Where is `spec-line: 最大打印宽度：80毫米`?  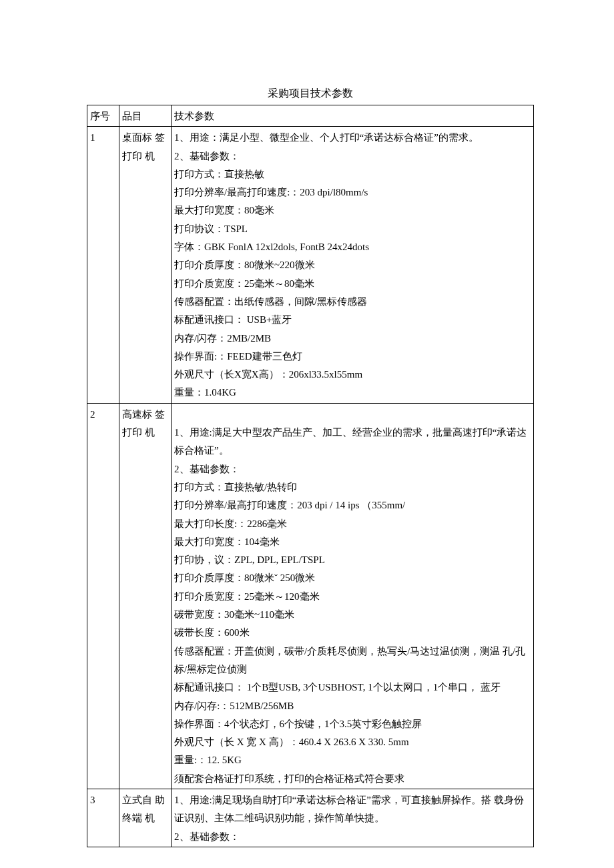 spec-line: 最大打印宽度：80毫米 is located at coordinates (353, 211).